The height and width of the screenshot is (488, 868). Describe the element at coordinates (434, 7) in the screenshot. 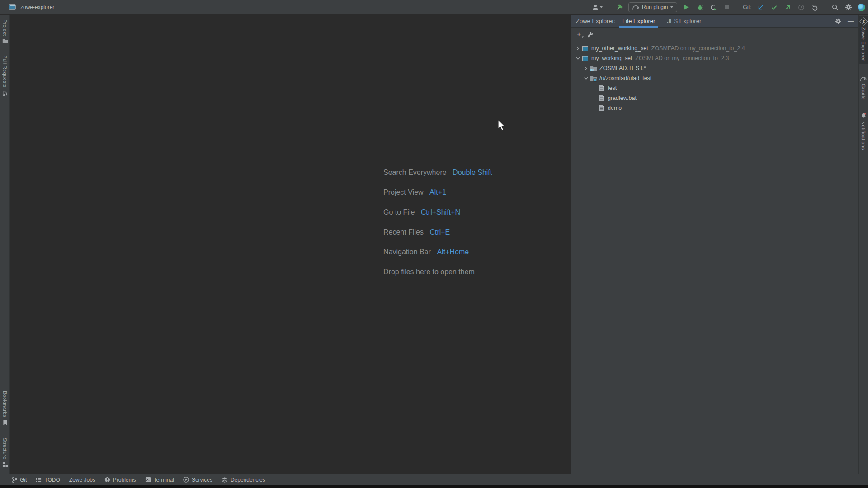

I see `title-bar: zowe-explorer Run plugin Git:` at that location.